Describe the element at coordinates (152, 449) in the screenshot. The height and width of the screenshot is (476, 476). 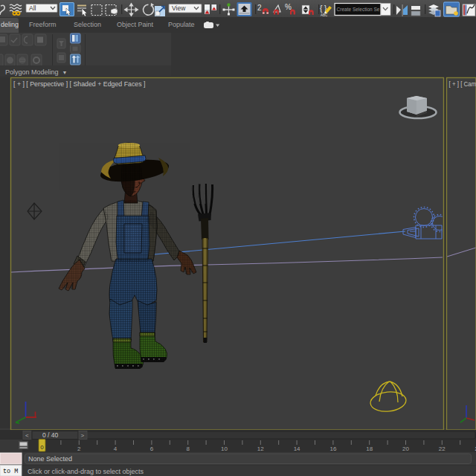
I see `svg-text: 6` at that location.